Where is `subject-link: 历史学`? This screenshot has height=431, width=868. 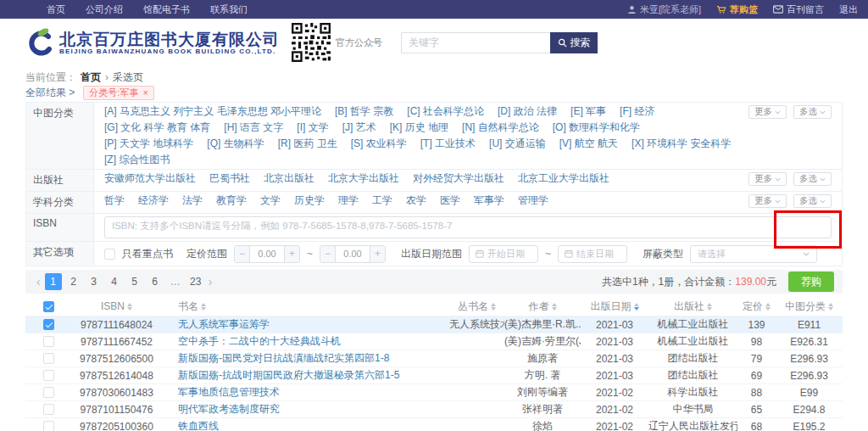 subject-link: 历史学 is located at coordinates (309, 200).